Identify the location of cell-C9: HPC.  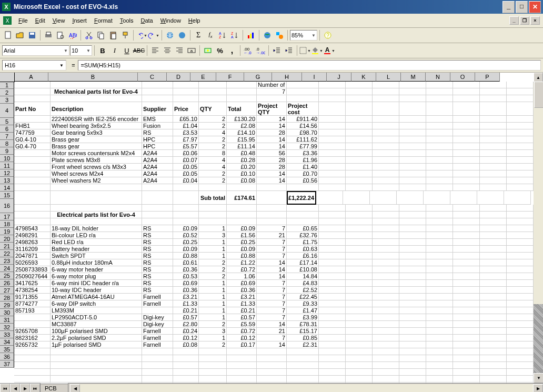
(158, 146).